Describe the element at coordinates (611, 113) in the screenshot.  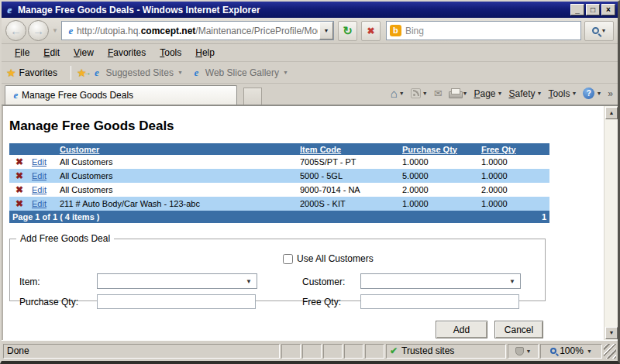
I see `scroll-up-button: ▲` at that location.